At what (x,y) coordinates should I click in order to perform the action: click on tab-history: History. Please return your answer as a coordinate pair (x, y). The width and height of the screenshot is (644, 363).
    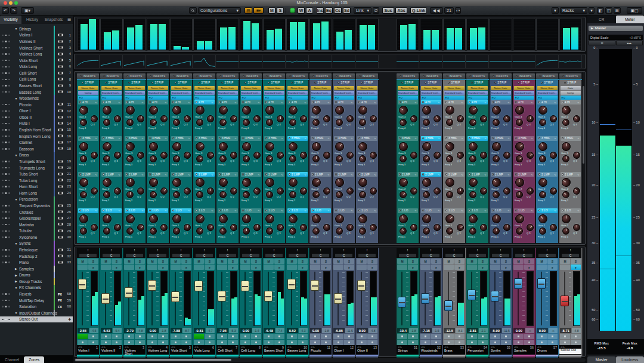
    Looking at the image, I should click on (32, 20).